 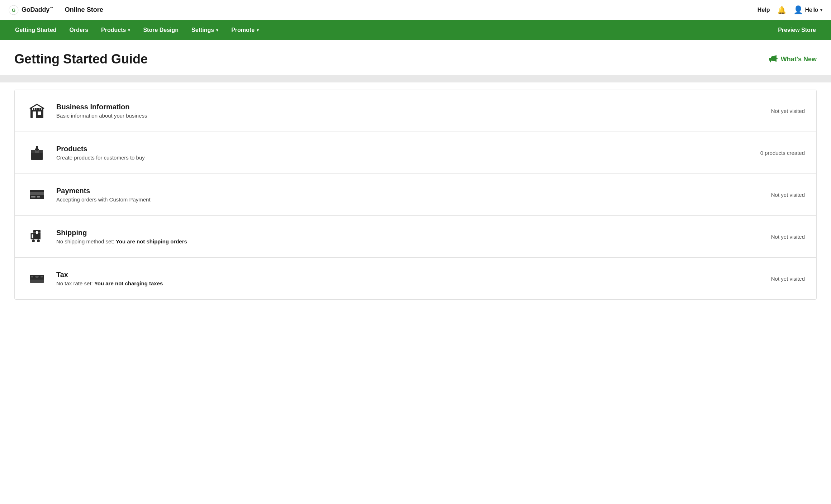 I want to click on tax-content: Tax No tax rate set: You are not chargin…, so click(x=407, y=279).